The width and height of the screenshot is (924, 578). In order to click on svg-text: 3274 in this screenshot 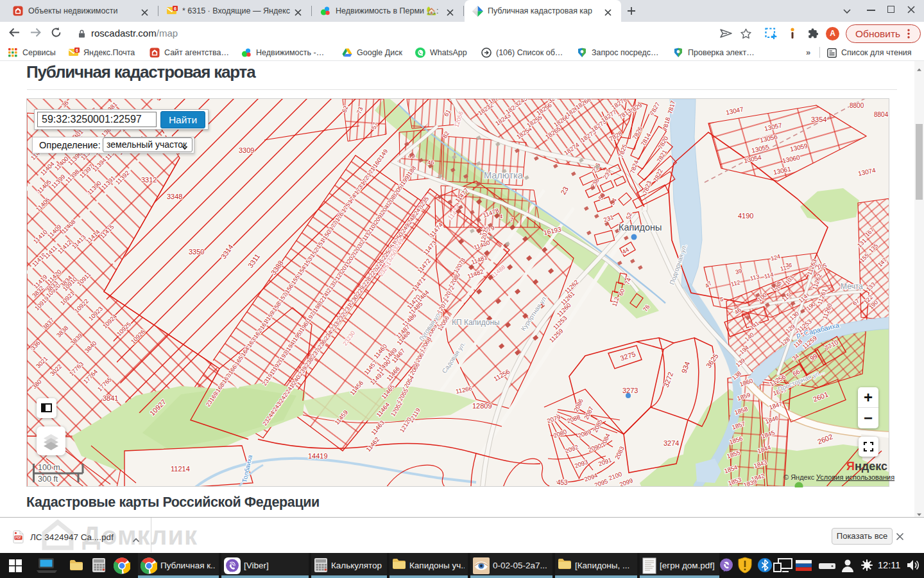, I will do `click(671, 443)`.